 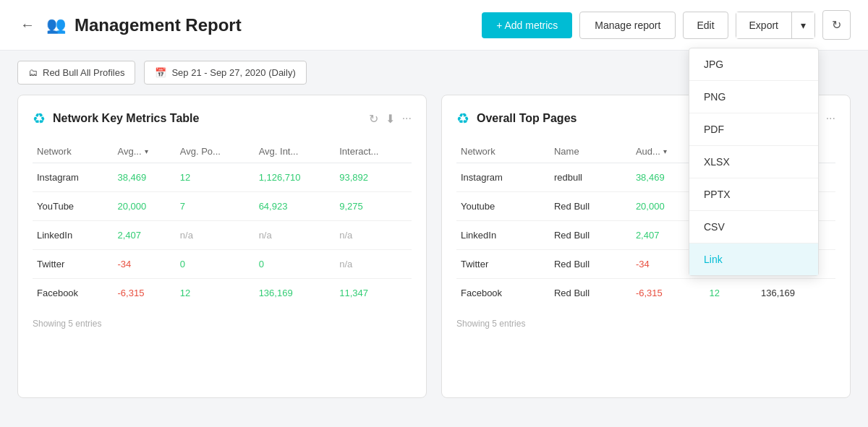 What do you see at coordinates (145, 207) in the screenshot?
I see `cell-avg: 20,000` at bounding box center [145, 207].